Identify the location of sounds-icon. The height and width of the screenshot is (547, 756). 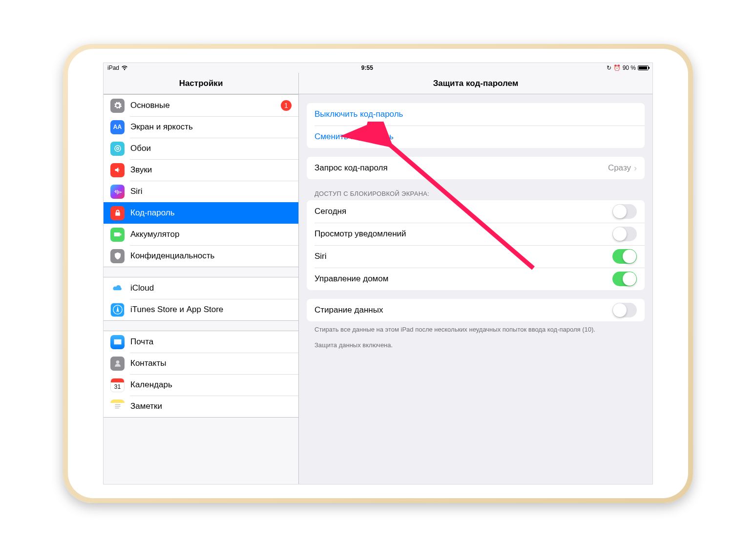
(117, 170).